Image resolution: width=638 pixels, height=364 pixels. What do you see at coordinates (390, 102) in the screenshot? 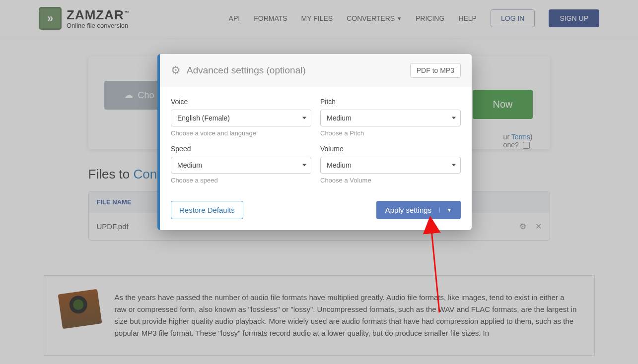
I see `pitch-label: Pitch` at bounding box center [390, 102].